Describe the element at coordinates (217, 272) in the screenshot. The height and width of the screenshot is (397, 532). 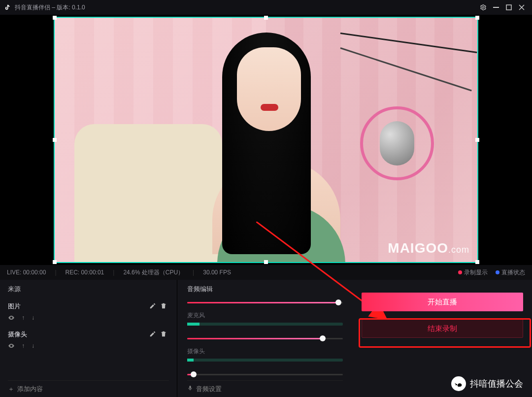
I see `status-fps: 30.00 FPS` at that location.